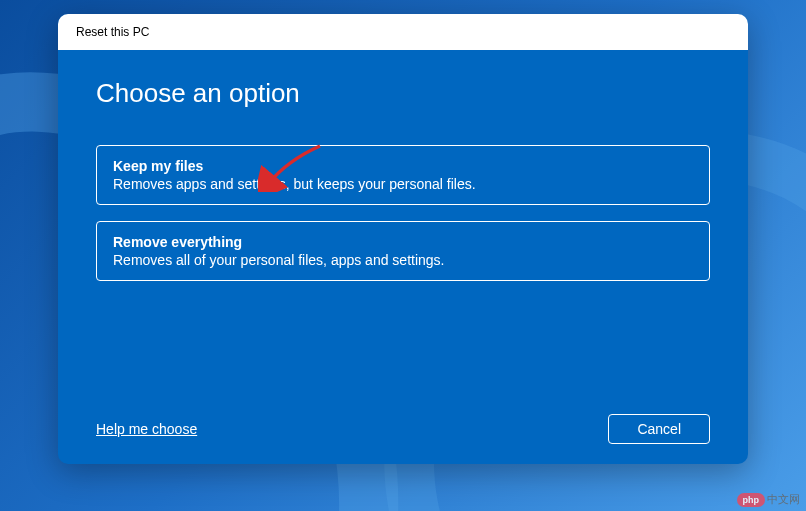  I want to click on option-title: Remove everything, so click(403, 242).